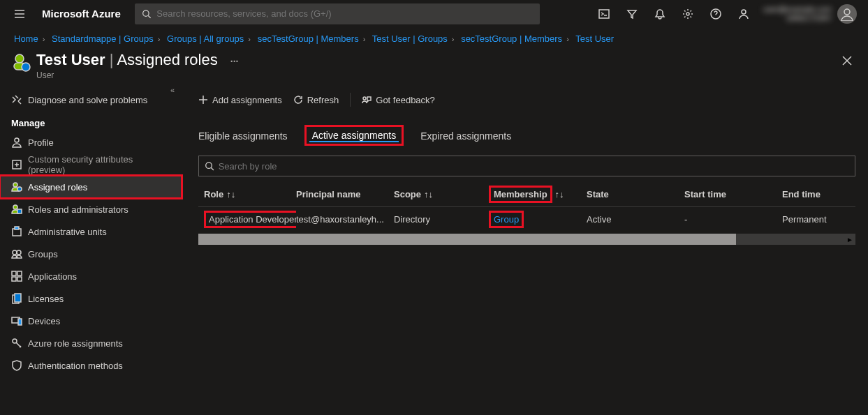  Describe the element at coordinates (635, 194) in the screenshot. I see `col-state: State` at that location.